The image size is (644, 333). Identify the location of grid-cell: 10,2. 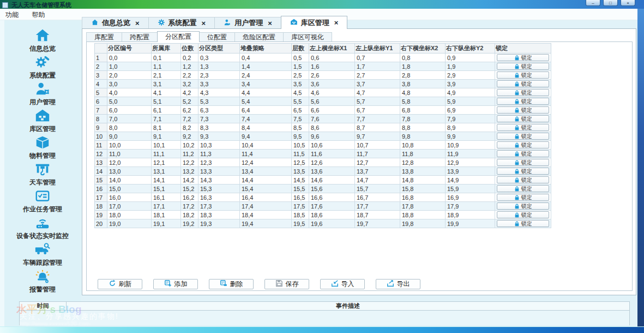
(190, 145).